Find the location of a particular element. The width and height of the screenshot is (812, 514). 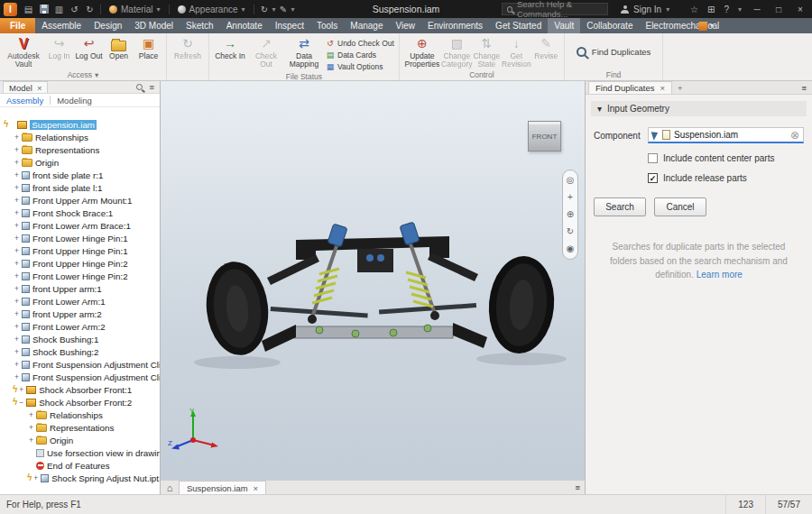

tree-item: + Shock Bushing:2 is located at coordinates (79, 352).